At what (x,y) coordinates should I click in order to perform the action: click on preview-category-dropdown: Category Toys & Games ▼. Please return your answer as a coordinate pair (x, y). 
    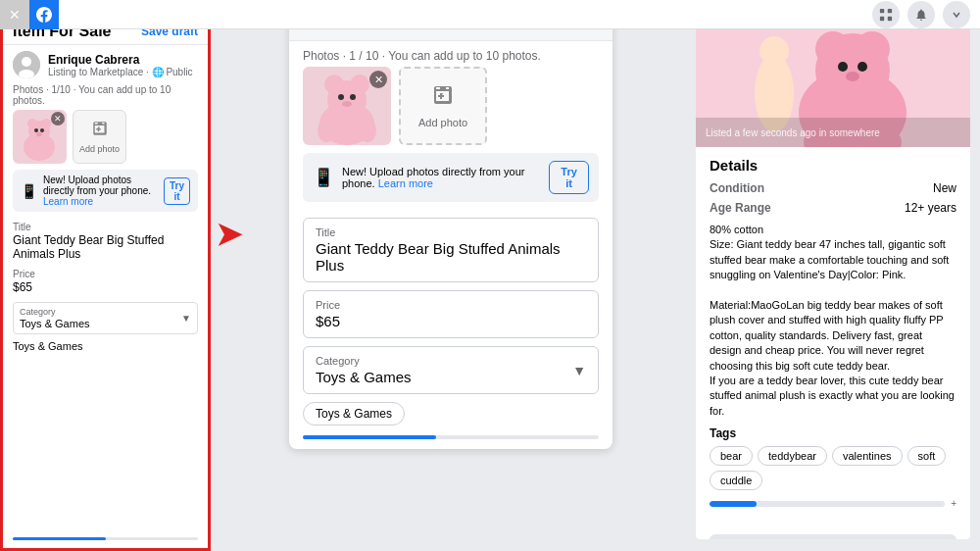
    Looking at the image, I should click on (451, 371).